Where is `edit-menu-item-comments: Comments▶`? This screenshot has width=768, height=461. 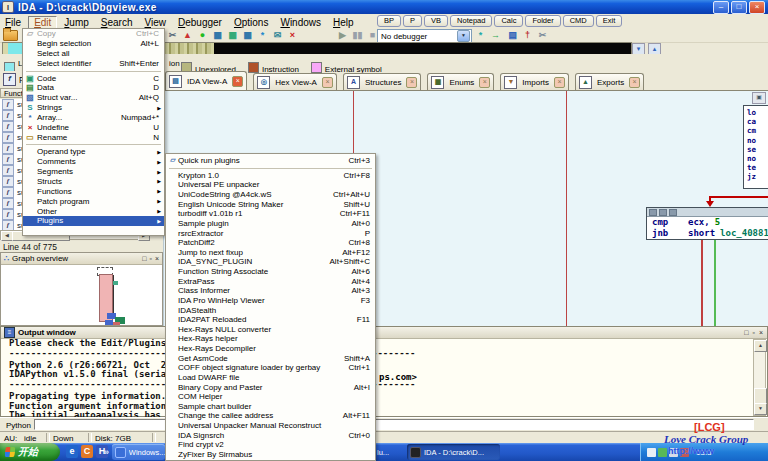 edit-menu-item-comments: Comments▶ is located at coordinates (94, 162).